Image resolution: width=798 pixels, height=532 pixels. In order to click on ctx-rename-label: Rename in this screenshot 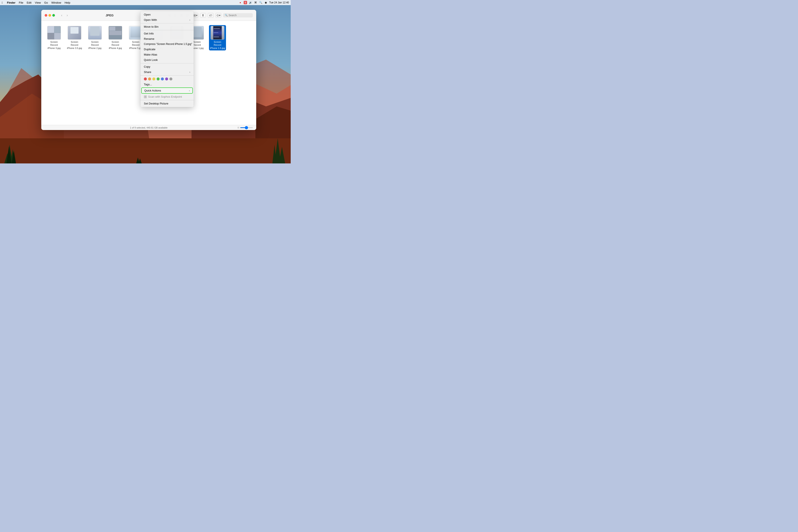, I will do `click(149, 39)`.